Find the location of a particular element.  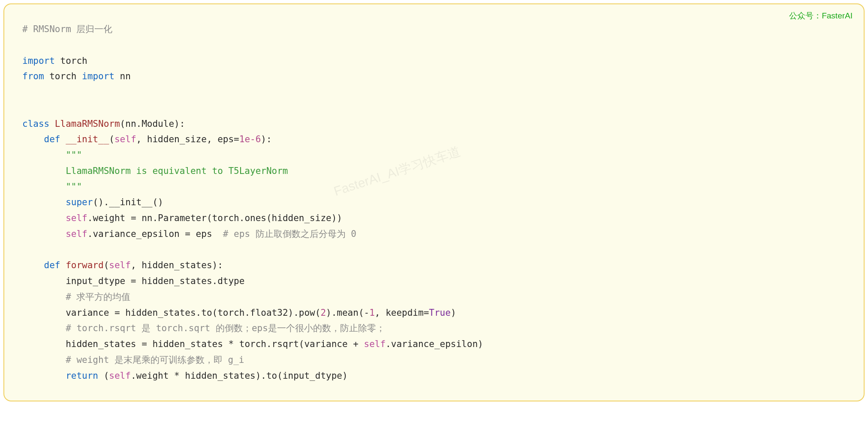

docstring-body: LlamaRMSNorm is equivalent to T5LayerNor… is located at coordinates (155, 171).